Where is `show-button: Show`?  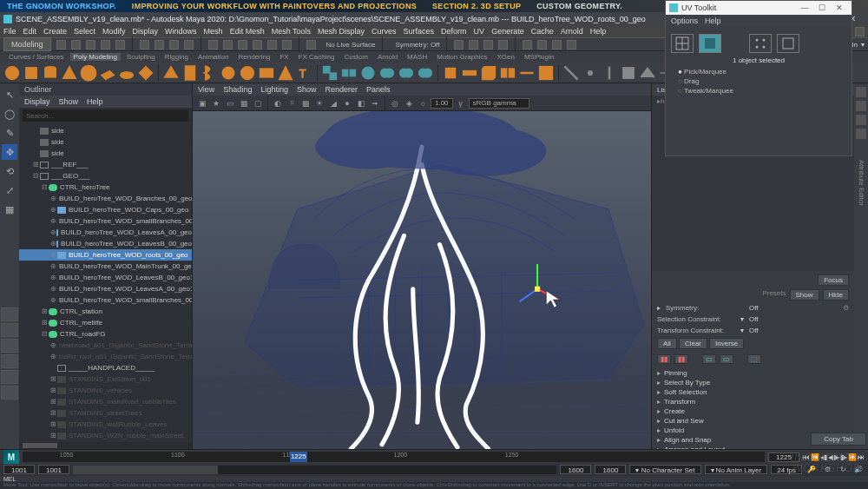
show-button: Show is located at coordinates (805, 295).